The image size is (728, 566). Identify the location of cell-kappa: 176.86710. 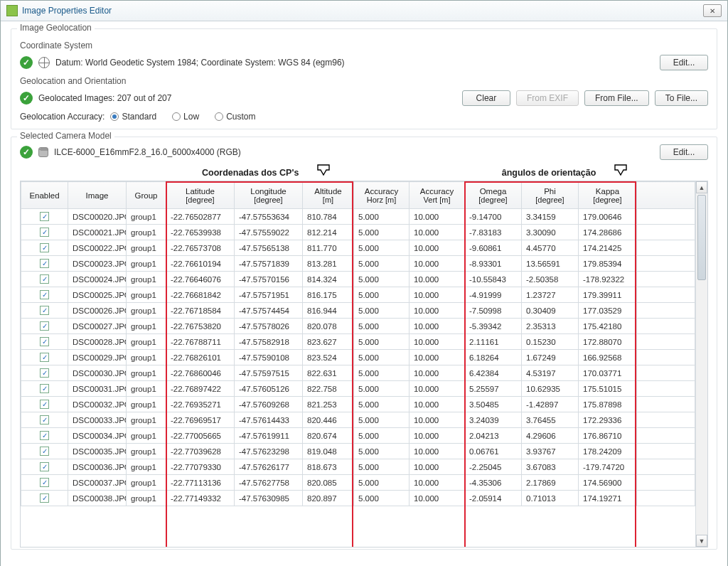
(608, 436).